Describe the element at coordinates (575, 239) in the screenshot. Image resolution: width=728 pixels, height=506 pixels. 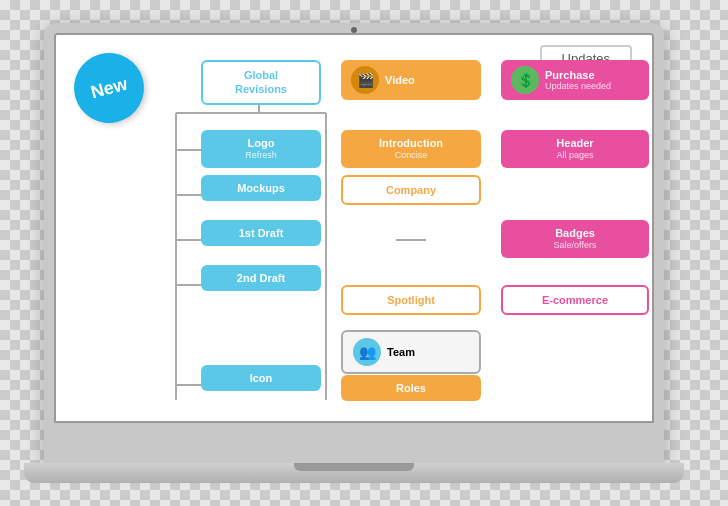
I see `col3-item-badges: Badges Sale/offers` at that location.